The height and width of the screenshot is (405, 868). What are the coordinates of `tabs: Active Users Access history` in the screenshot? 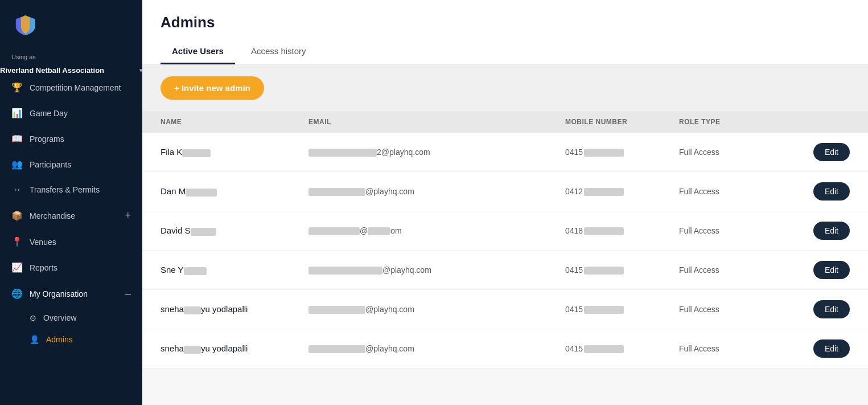 It's located at (505, 52).